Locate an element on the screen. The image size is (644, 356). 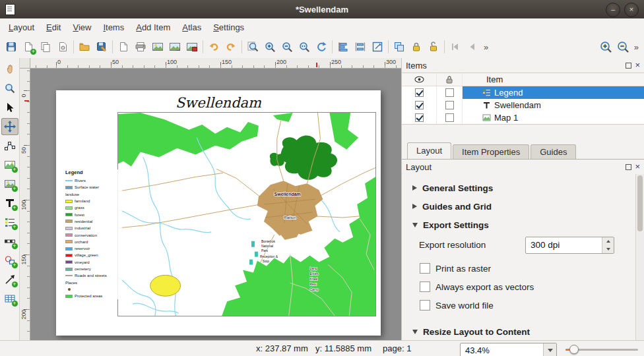
pan-tool-button is located at coordinates (10, 69).